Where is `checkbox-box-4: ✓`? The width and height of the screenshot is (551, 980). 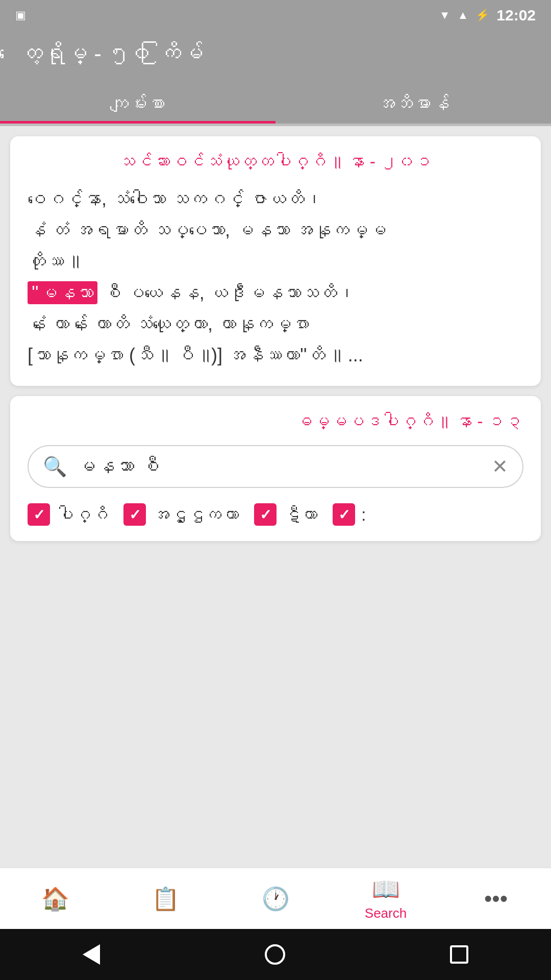 checkbox-box-4: ✓ is located at coordinates (344, 514).